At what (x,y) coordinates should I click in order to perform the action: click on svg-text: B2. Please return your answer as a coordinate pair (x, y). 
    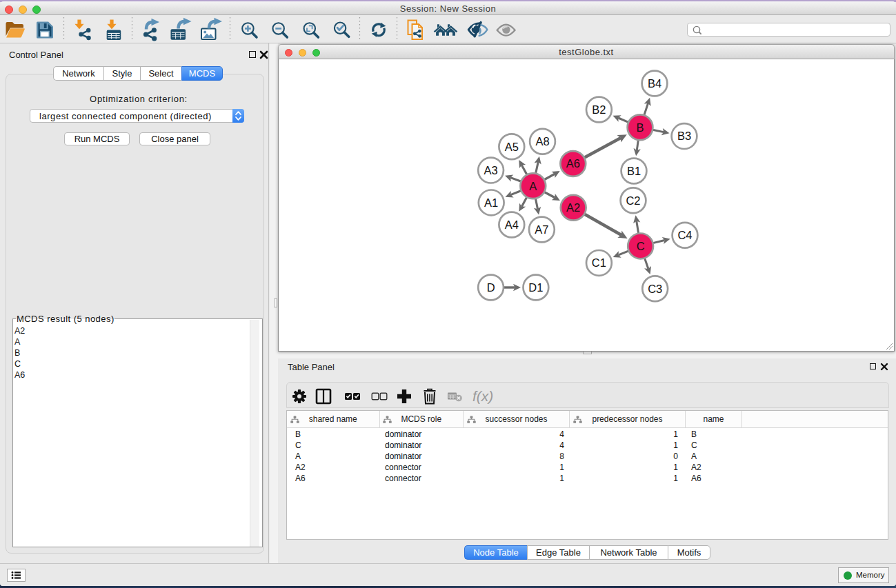
    Looking at the image, I should click on (599, 110).